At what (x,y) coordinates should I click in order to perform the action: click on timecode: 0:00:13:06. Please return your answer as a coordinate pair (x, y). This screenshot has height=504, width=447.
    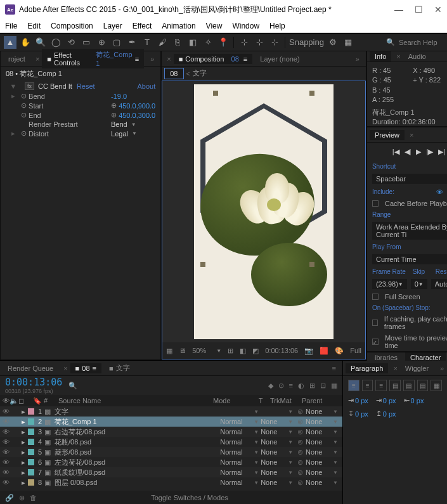
    Looking at the image, I should click on (34, 382).